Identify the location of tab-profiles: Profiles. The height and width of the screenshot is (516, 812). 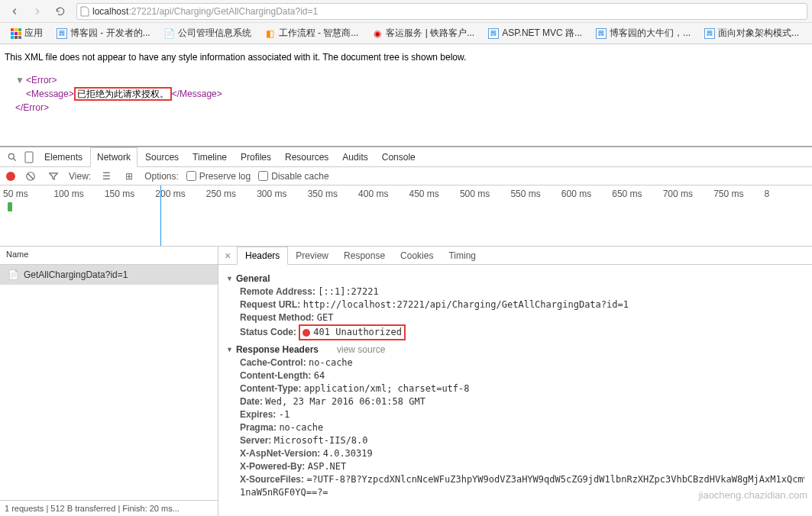
(256, 157).